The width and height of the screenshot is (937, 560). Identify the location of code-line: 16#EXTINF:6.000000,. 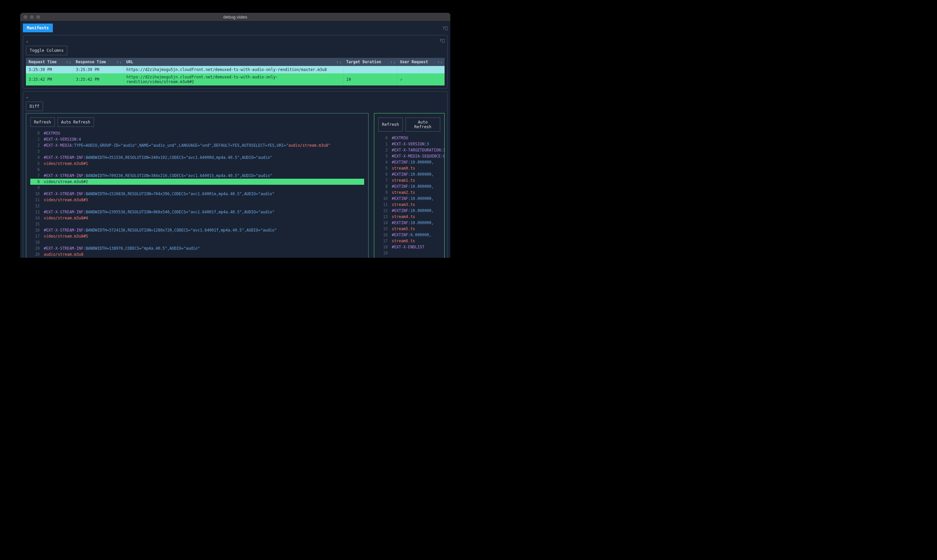
(409, 235).